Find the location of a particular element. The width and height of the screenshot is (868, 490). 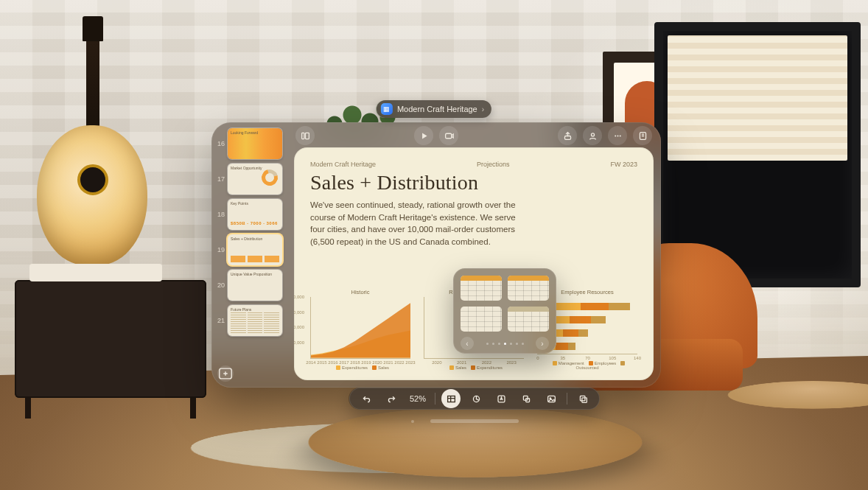

redo-button is located at coordinates (391, 399).